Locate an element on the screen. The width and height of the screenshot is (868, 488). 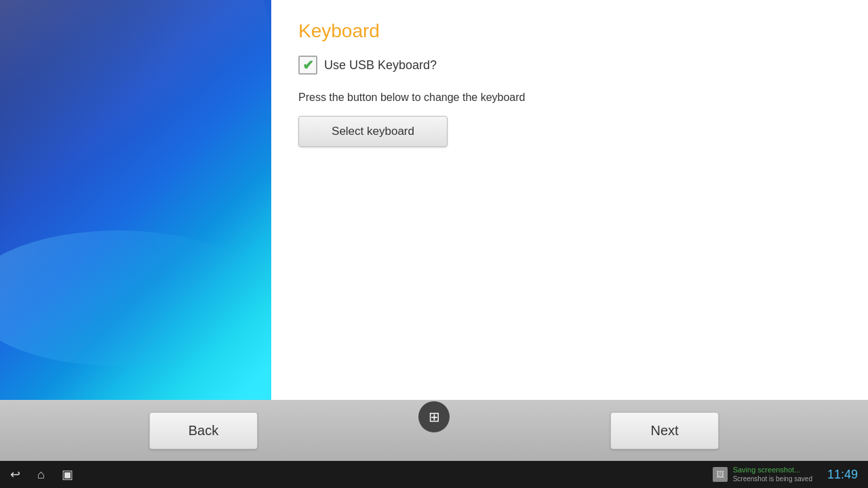
system-bar: ↩ ⌂ ▣ 🖼 Saving screenshot... Screenshot … is located at coordinates (434, 474).